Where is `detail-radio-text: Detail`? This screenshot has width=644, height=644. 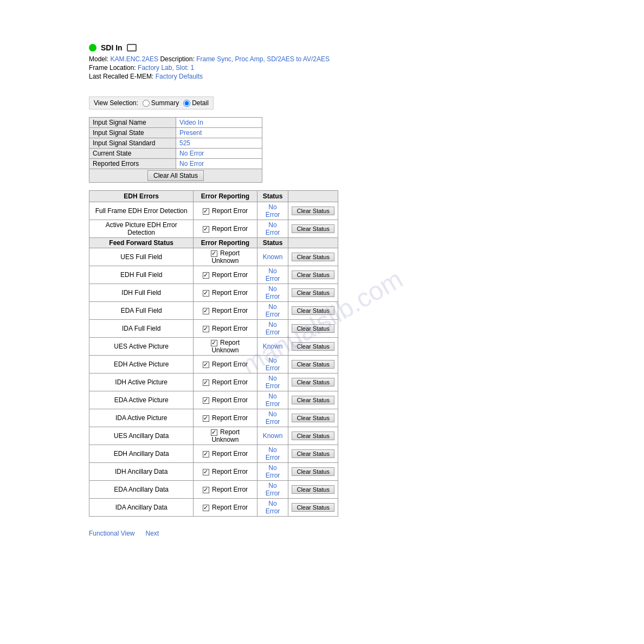
detail-radio-text: Detail is located at coordinates (201, 103).